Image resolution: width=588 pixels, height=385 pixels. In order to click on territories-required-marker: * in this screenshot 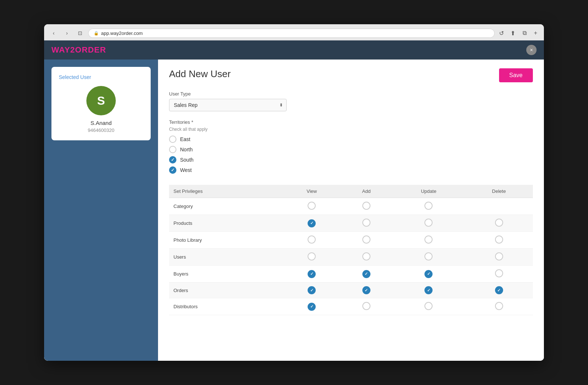, I will do `click(192, 122)`.